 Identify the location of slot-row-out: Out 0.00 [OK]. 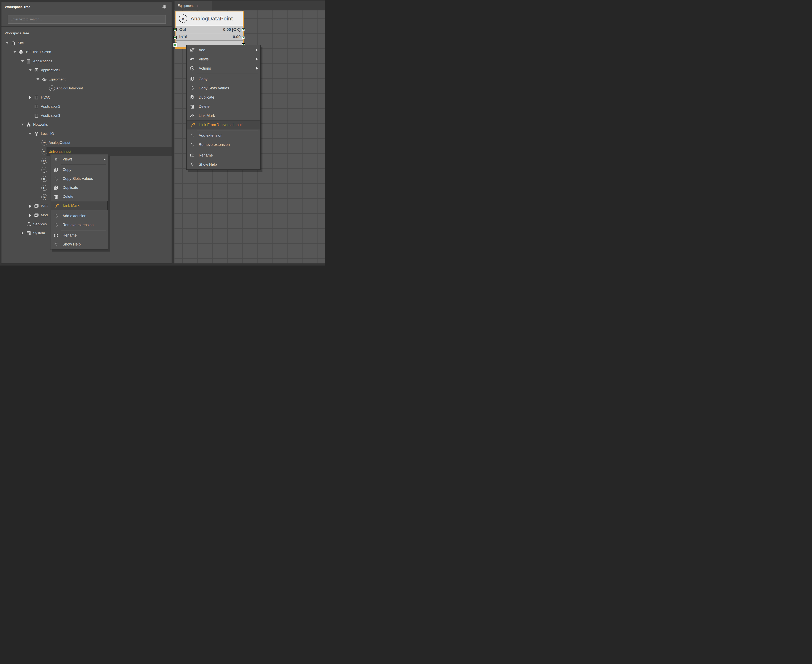
(209, 30).